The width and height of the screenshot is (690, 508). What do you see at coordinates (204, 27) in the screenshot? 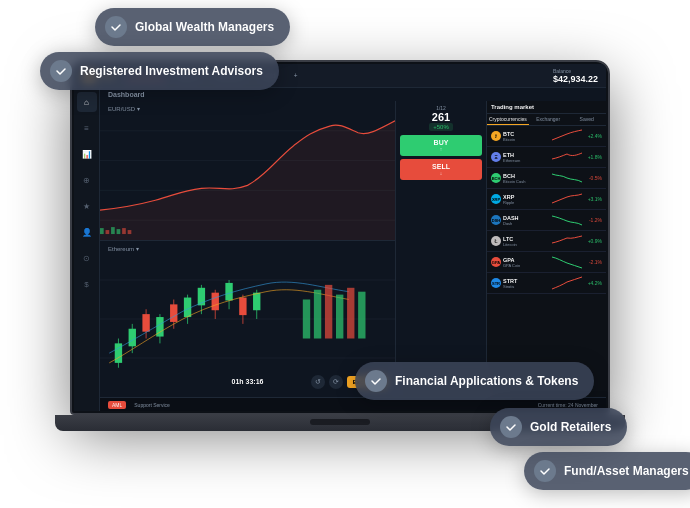
I see `global-wealth-label: Global Wealth Managers` at bounding box center [204, 27].